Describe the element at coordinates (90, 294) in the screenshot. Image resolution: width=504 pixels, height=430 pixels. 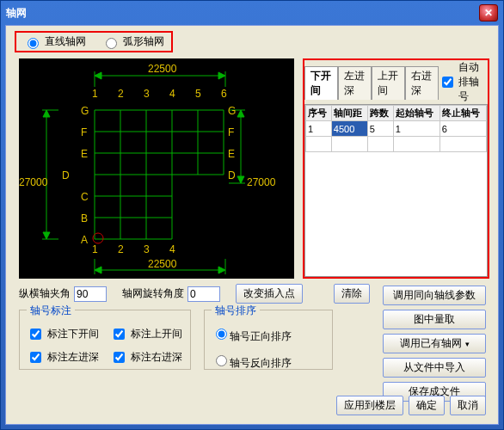
I see `input-cross-angle` at that location.